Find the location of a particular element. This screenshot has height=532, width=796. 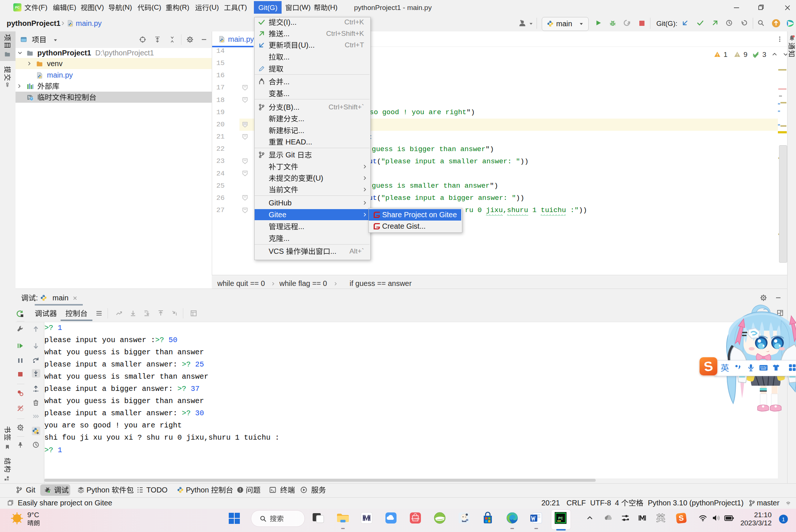

svg-text: PC is located at coordinates (561, 518).